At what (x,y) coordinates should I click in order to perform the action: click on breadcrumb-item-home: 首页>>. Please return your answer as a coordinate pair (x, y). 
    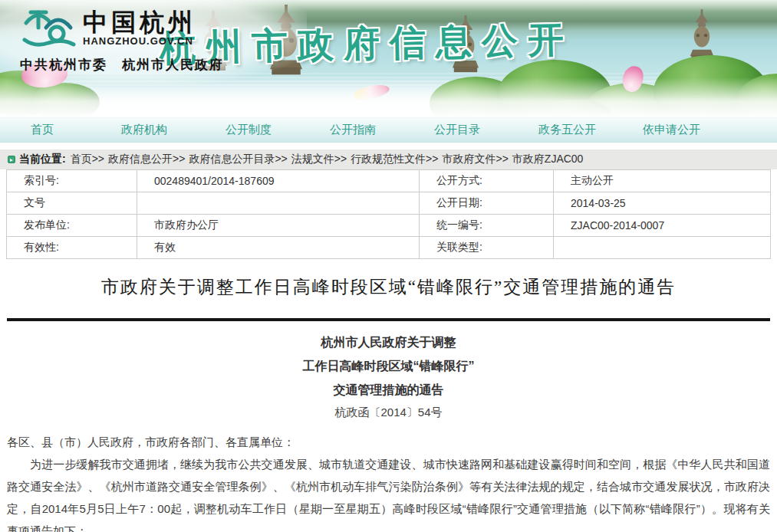
    Looking at the image, I should click on (87, 159).